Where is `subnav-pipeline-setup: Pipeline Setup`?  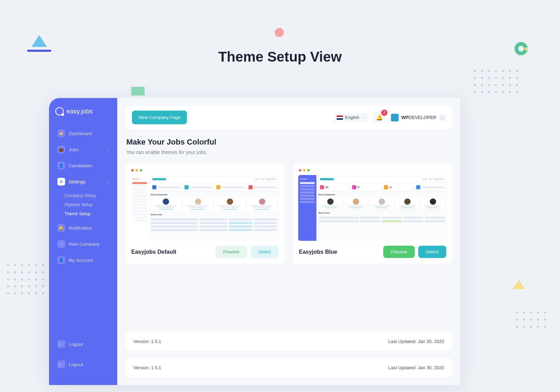
subnav-pipeline-setup: Pipeline Setup is located at coordinates (91, 205).